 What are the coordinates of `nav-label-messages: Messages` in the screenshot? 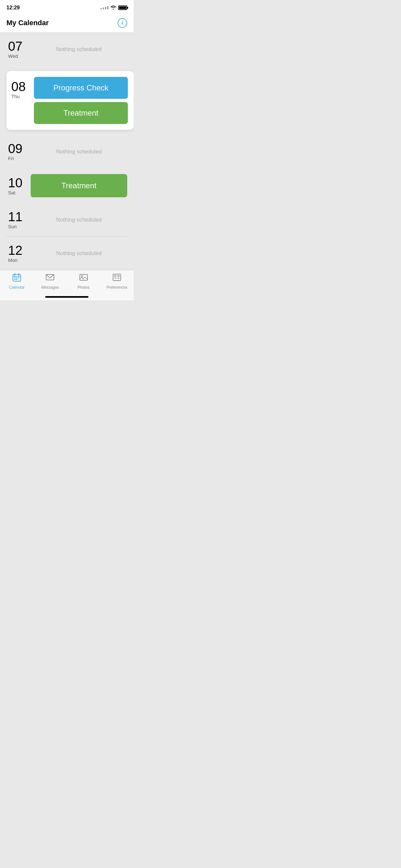 It's located at (50, 287).